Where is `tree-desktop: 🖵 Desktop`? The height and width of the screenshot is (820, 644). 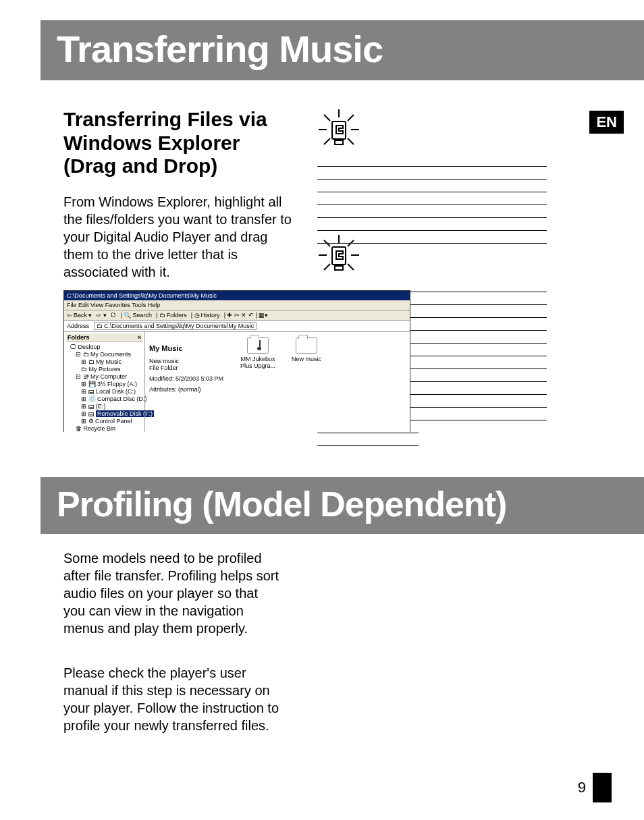 tree-desktop: 🖵 Desktop is located at coordinates (107, 347).